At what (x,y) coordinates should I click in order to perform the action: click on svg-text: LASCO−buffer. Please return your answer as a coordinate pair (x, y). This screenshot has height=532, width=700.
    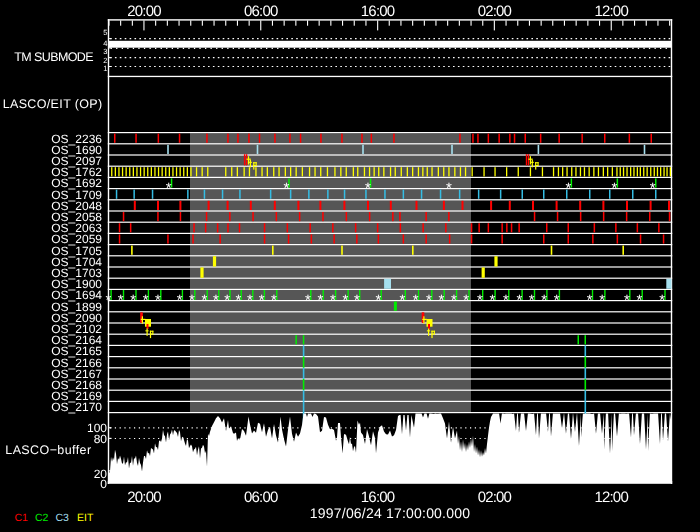
    Looking at the image, I should click on (48, 450).